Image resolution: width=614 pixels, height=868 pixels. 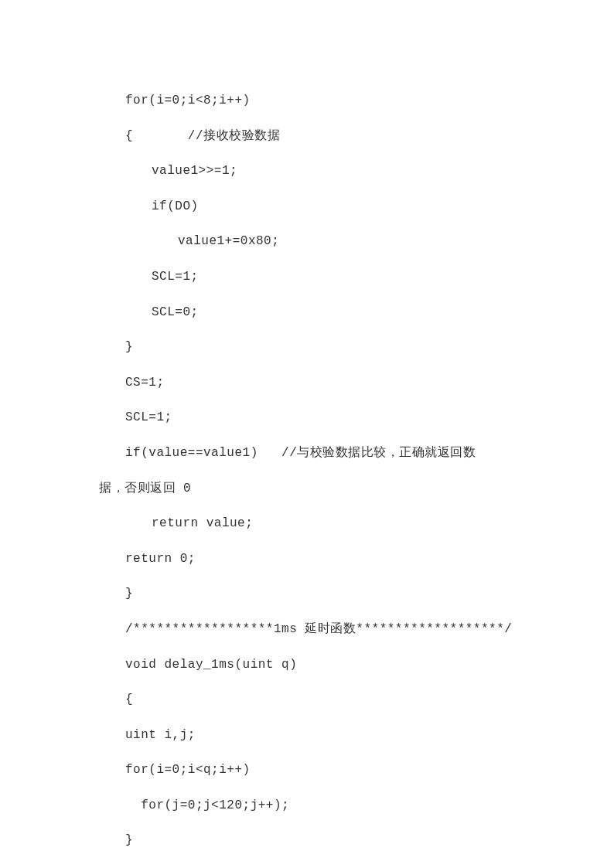 I want to click on code-line: CS=1;, so click(x=310, y=383).